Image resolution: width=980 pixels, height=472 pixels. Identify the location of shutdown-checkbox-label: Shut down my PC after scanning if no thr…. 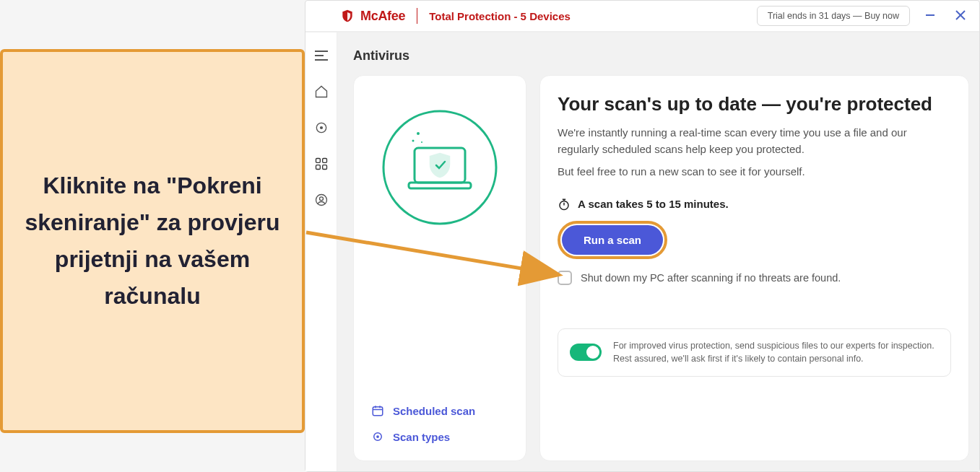
(711, 278).